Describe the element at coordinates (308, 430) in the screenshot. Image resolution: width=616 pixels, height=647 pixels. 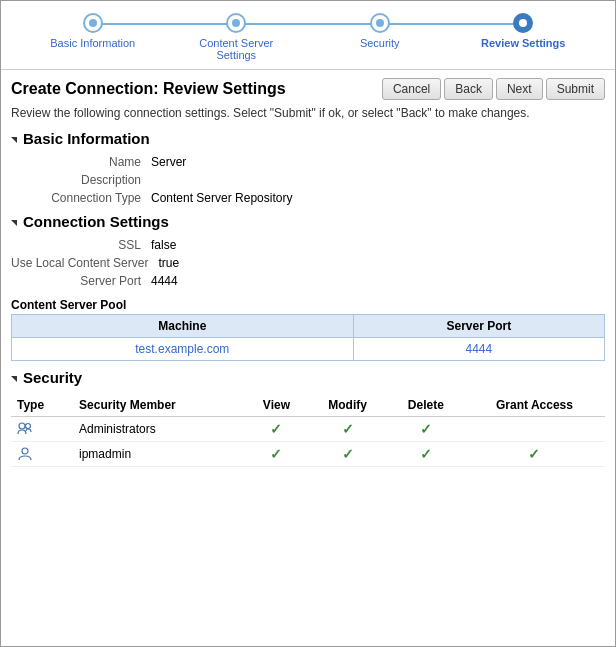
I see `security-row-administrators: Administrators ✓ ✓ ✓` at that location.